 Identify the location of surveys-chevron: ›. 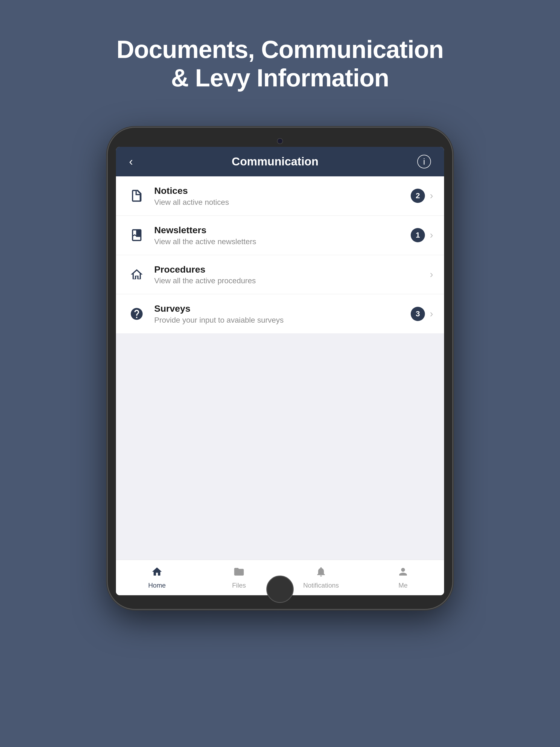
(432, 314).